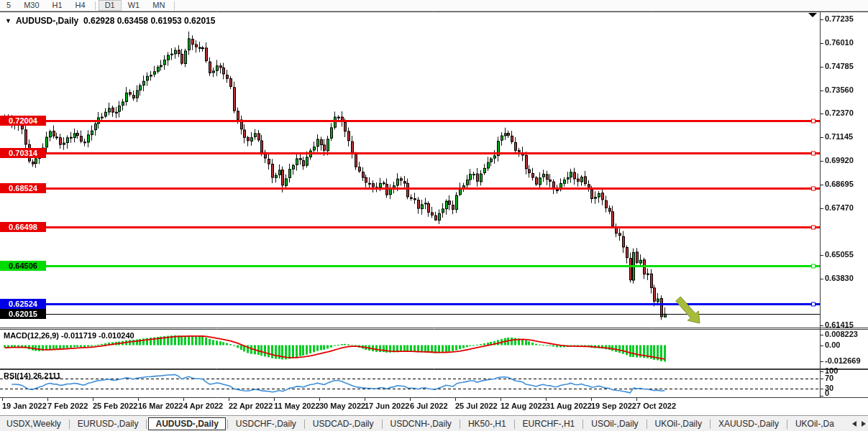 Image resolution: width=868 pixels, height=431 pixels. I want to click on price-axis-tick-label: 0.71145, so click(839, 136).